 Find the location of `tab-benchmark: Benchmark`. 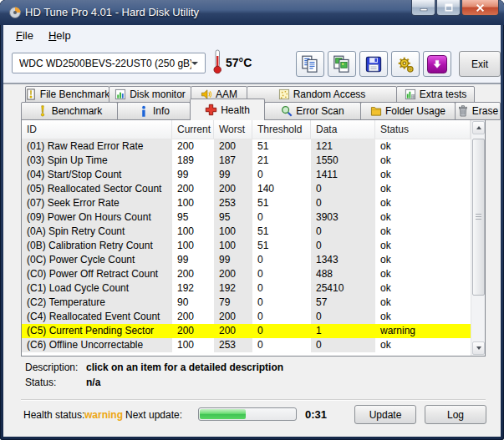

tab-benchmark: Benchmark is located at coordinates (69, 111).